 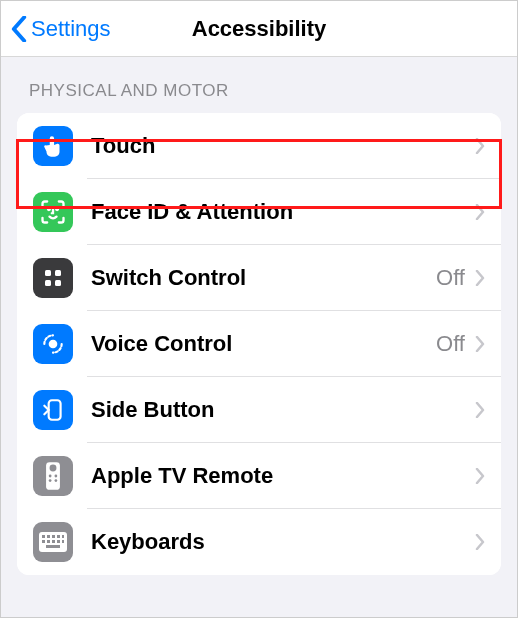 I want to click on row-label: Keyboards, so click(x=283, y=542).